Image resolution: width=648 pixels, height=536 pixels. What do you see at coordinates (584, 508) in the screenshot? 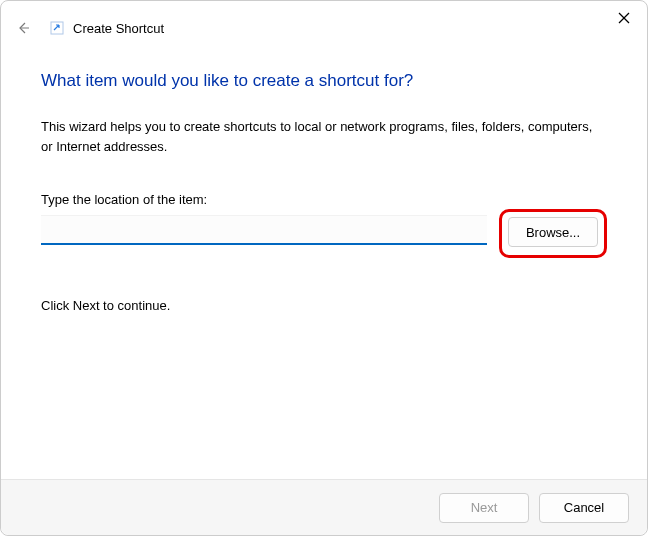
I see `cancel-button: Cancel` at bounding box center [584, 508].